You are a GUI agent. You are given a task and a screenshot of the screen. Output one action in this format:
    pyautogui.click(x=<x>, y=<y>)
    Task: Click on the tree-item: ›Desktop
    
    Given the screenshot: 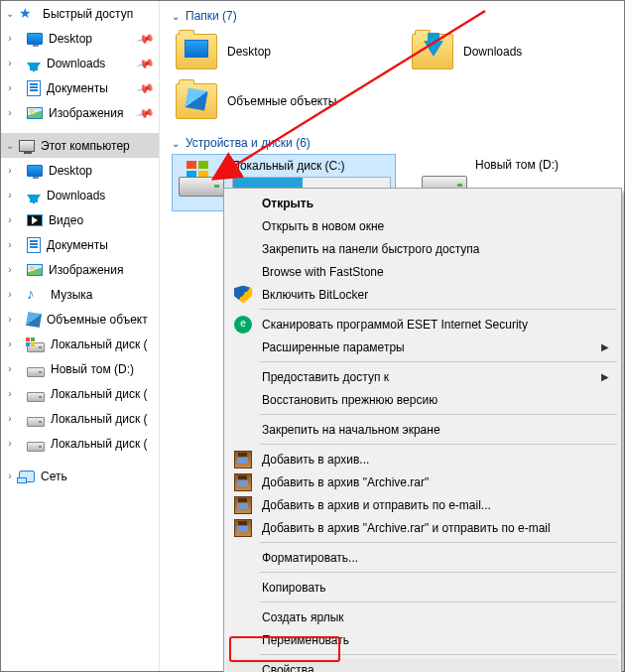 What is the action you would take?
    pyautogui.click(x=79, y=171)
    